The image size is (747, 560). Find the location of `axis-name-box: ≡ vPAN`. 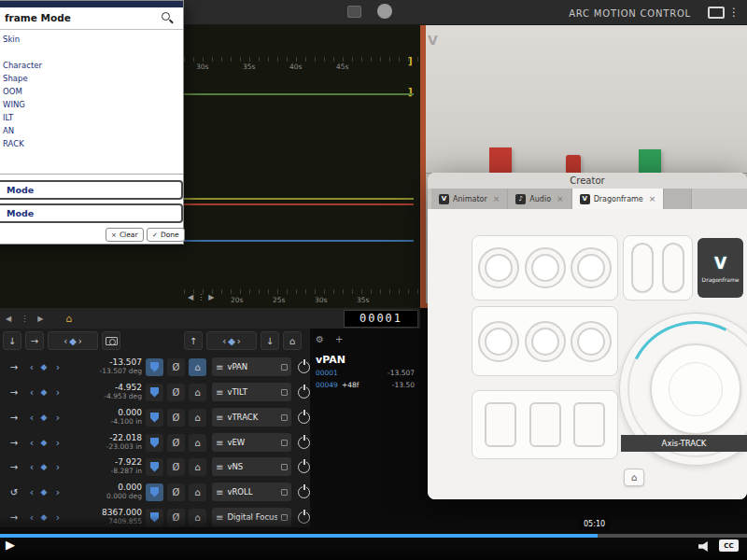

axis-name-box: ≡ vPAN is located at coordinates (252, 367).